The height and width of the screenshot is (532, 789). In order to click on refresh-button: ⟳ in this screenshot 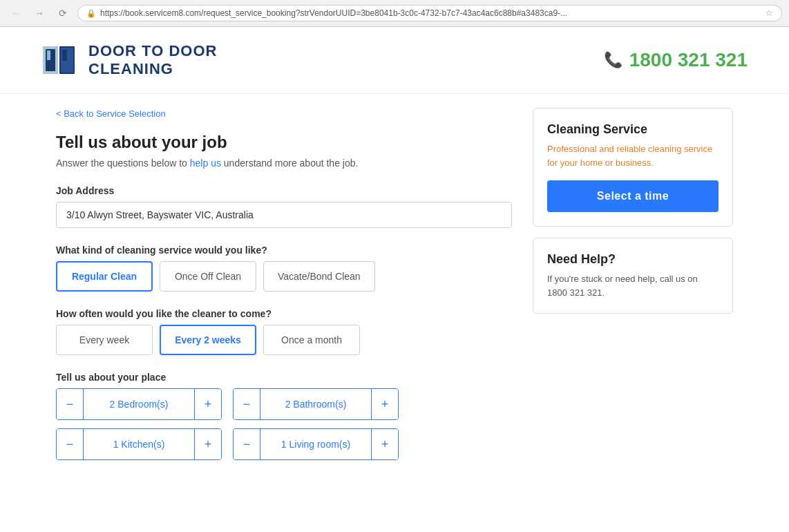, I will do `click(63, 13)`.